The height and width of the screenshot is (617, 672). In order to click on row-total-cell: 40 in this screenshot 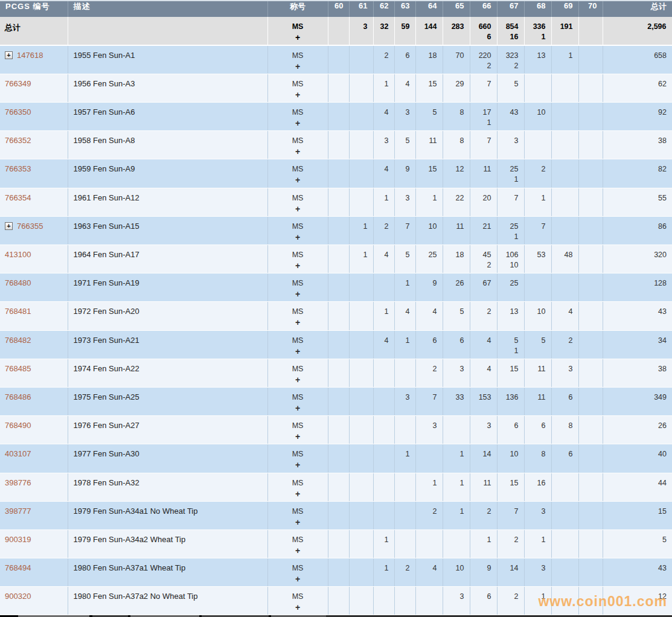, I will do `click(638, 459)`.